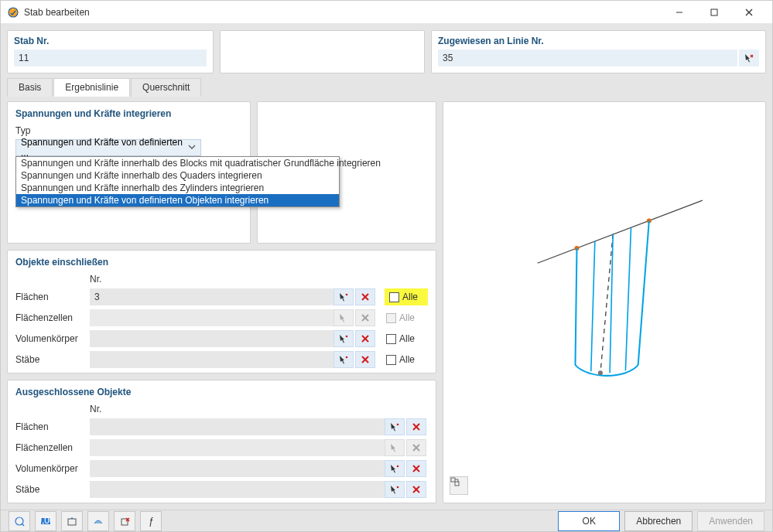  Describe the element at coordinates (387, 87) in the screenshot. I see `tabs: Basis Ergebnislinie Querschnitt` at that location.